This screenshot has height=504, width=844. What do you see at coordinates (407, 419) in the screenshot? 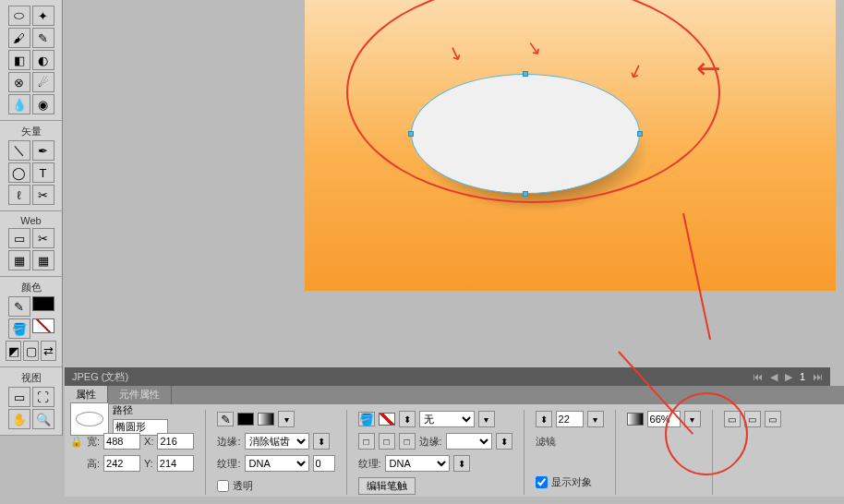
I see `fill-spinner-icon: ⬍` at bounding box center [407, 419].